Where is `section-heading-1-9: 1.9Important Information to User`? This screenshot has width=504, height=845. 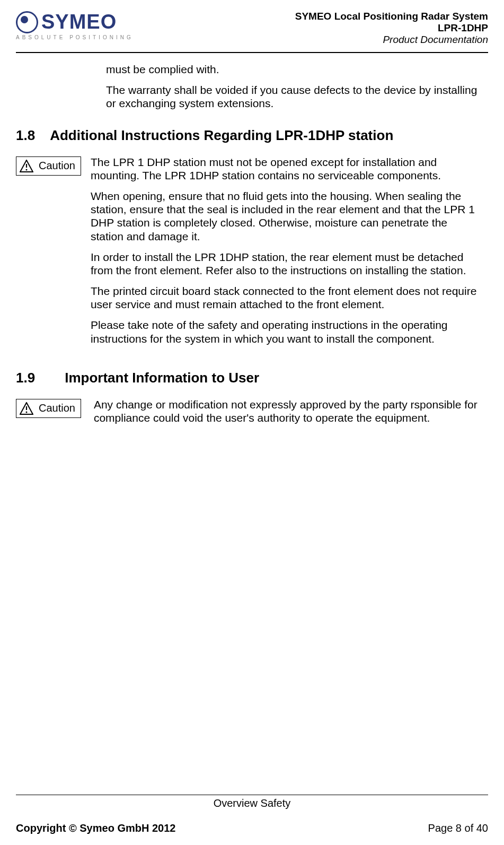
section-heading-1-9: 1.9Important Information to User is located at coordinates (252, 378).